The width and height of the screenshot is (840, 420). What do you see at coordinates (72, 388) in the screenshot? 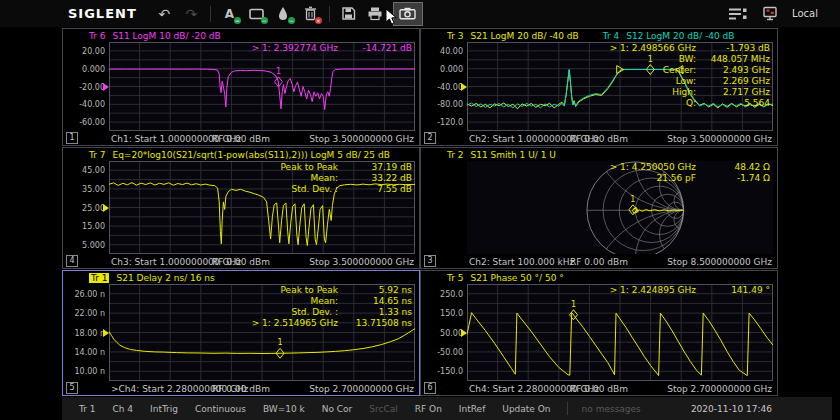
I see `window-number: 5` at bounding box center [72, 388].